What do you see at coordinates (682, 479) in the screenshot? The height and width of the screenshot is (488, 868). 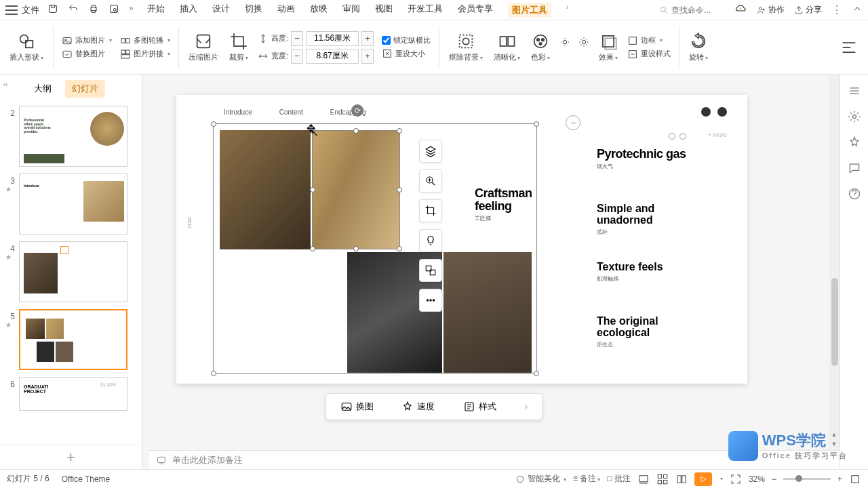 I see `reading-view-icon` at bounding box center [682, 479].